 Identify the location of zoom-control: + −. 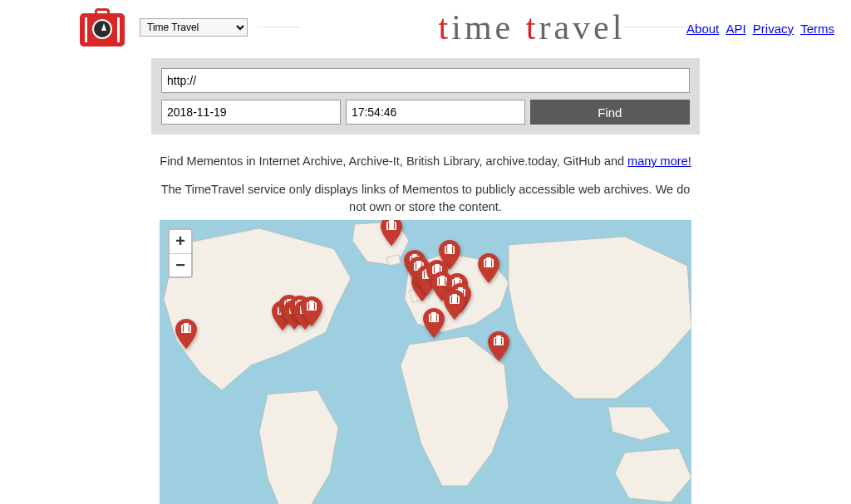
(180, 253).